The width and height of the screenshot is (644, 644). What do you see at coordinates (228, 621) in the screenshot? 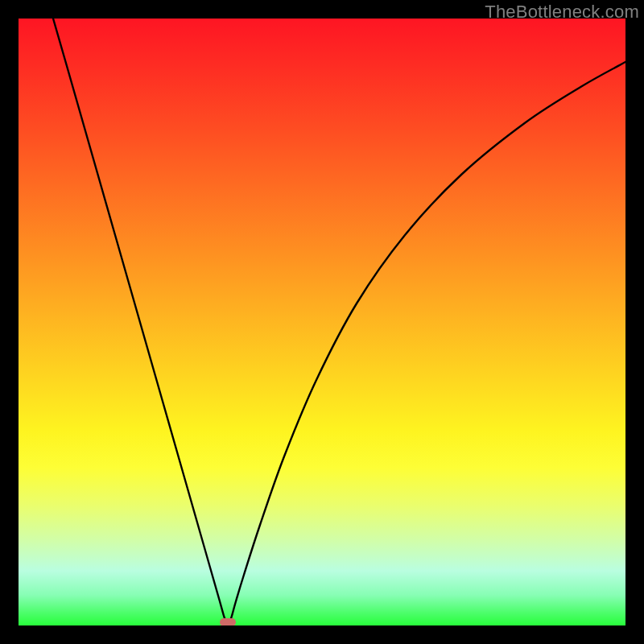
I see `minimum-marker` at bounding box center [228, 621].